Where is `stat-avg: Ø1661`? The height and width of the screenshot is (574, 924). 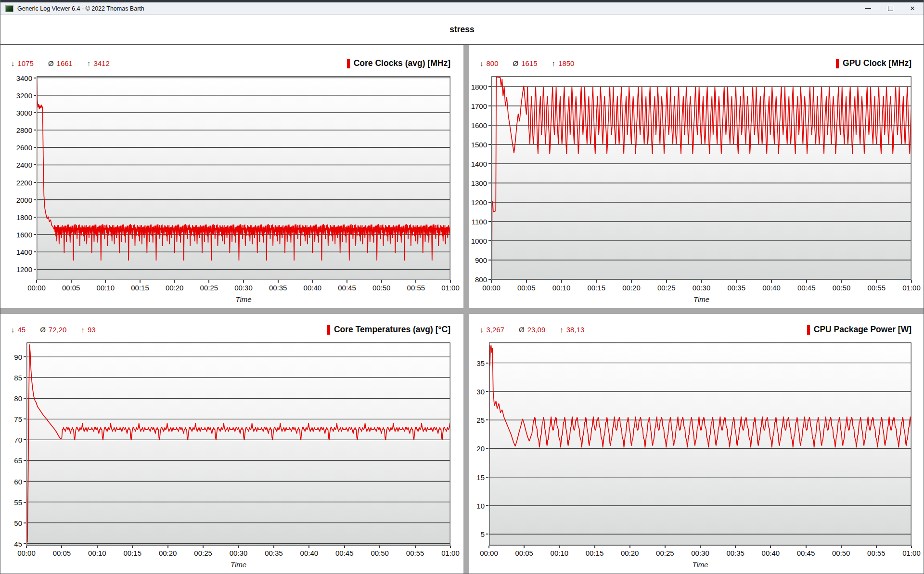 stat-avg: Ø1661 is located at coordinates (61, 64).